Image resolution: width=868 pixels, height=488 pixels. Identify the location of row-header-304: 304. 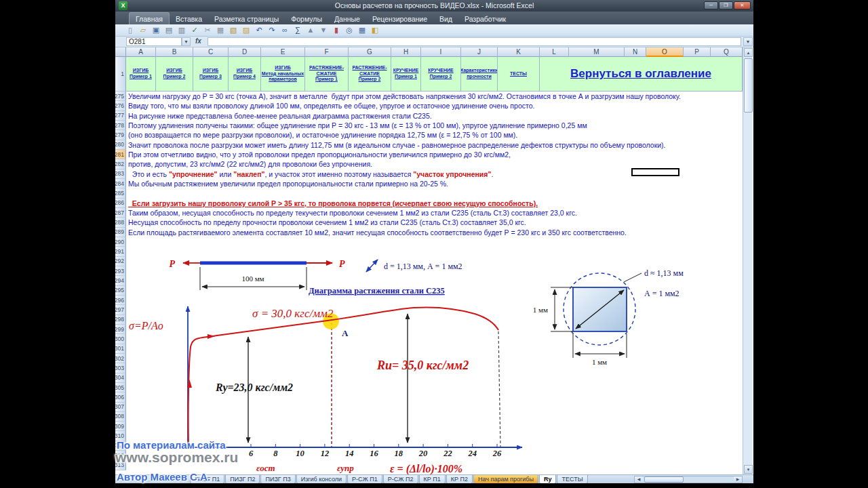
(121, 378).